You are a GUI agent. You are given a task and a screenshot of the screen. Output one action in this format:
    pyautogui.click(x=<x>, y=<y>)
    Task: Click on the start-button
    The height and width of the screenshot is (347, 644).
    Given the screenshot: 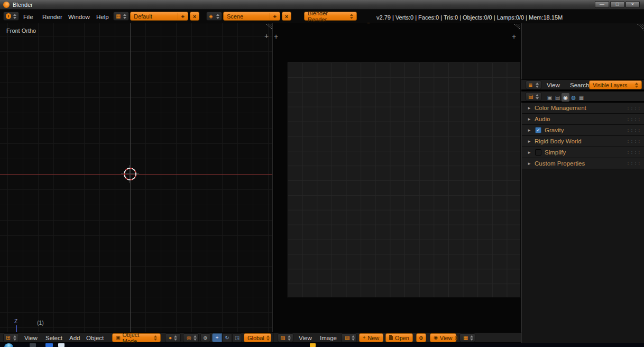 What is the action you would take?
    pyautogui.click(x=8, y=345)
    